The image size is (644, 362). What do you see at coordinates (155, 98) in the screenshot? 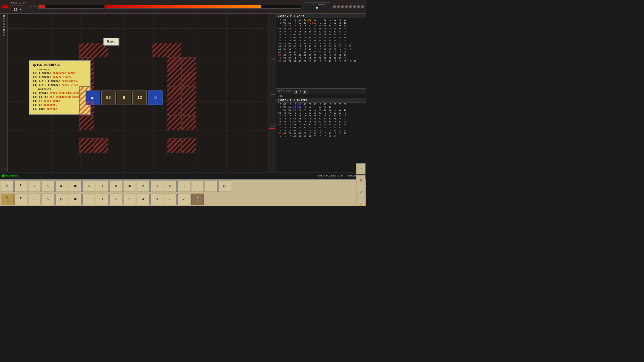
I see `component-box: ⊡ S` at bounding box center [155, 98].